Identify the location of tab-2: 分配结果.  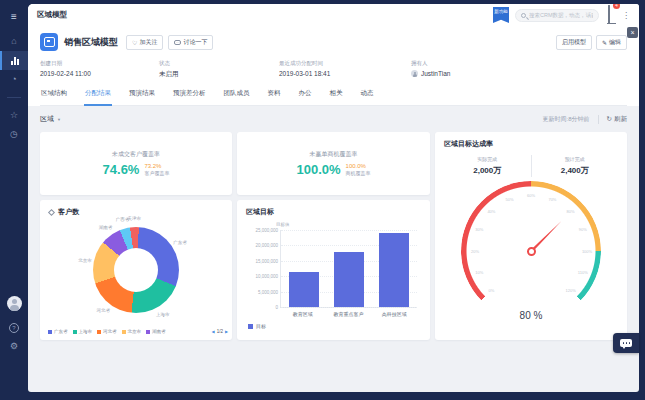
(98, 98).